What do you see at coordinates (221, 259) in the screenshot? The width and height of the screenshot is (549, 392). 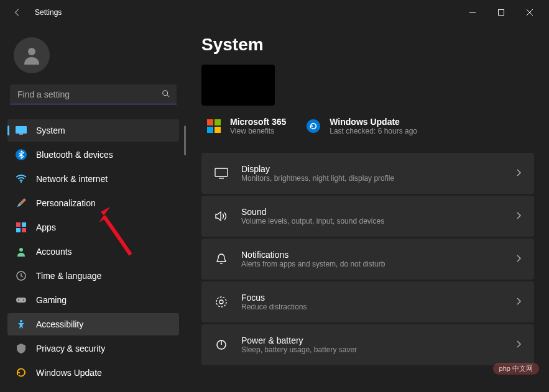 I see `bell-icon` at bounding box center [221, 259].